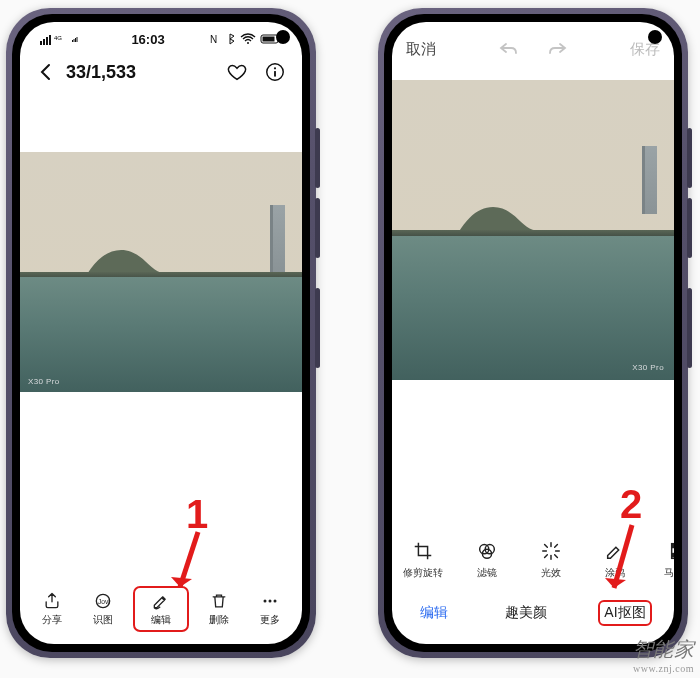 Image resolution: width=700 pixels, height=678 pixels. Describe the element at coordinates (664, 560) in the screenshot. I see `mosaic-tool: 马赛克` at that location.